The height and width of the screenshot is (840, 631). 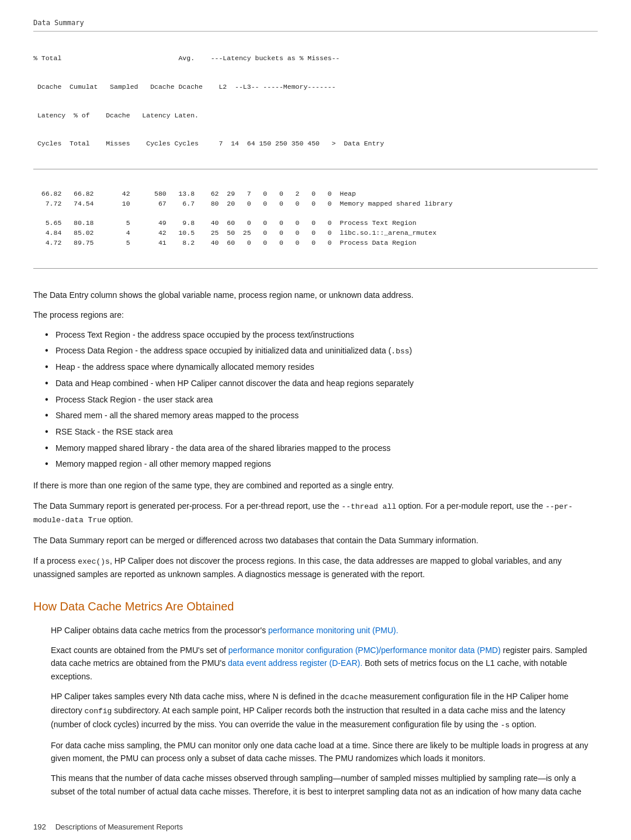 I want to click on section-para3-code3: -s, so click(x=505, y=726).